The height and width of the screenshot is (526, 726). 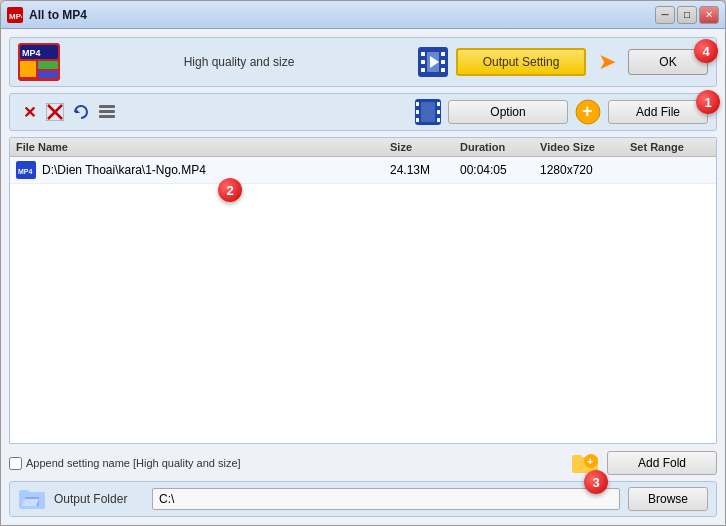 I want to click on file-name-cell: MP4 D:\Dien Thoai\kara\1-Ngo.MP4, so click(x=203, y=170).